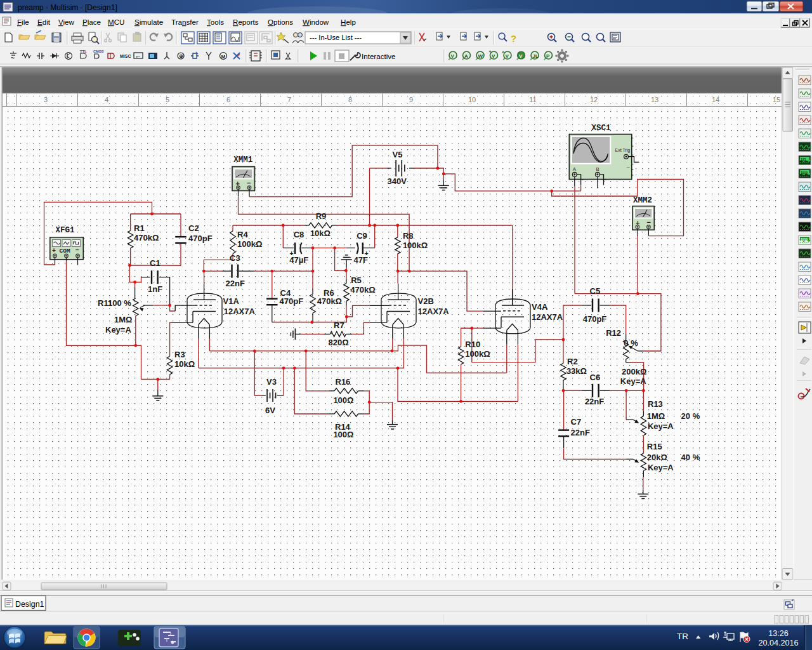  Describe the element at coordinates (321, 216) in the screenshot. I see `svg-text: R9` at that location.